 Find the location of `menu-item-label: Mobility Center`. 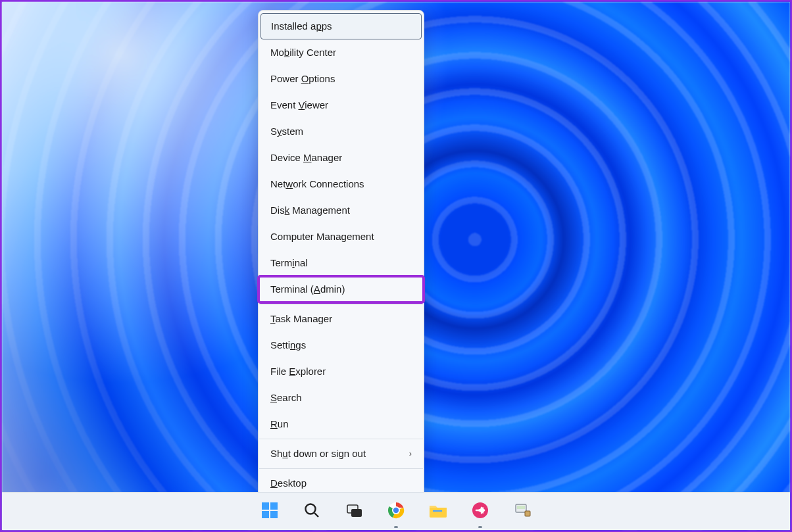

menu-item-label: Mobility Center is located at coordinates (303, 53).